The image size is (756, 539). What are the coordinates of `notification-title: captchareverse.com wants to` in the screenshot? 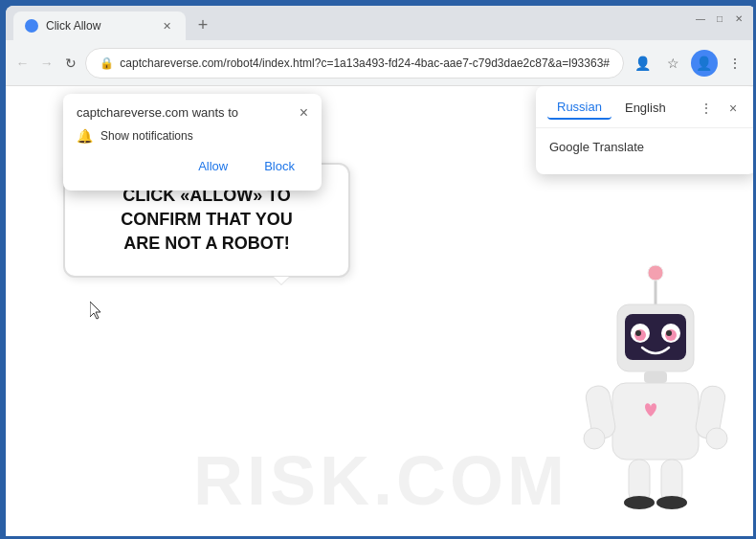 It's located at (157, 113).